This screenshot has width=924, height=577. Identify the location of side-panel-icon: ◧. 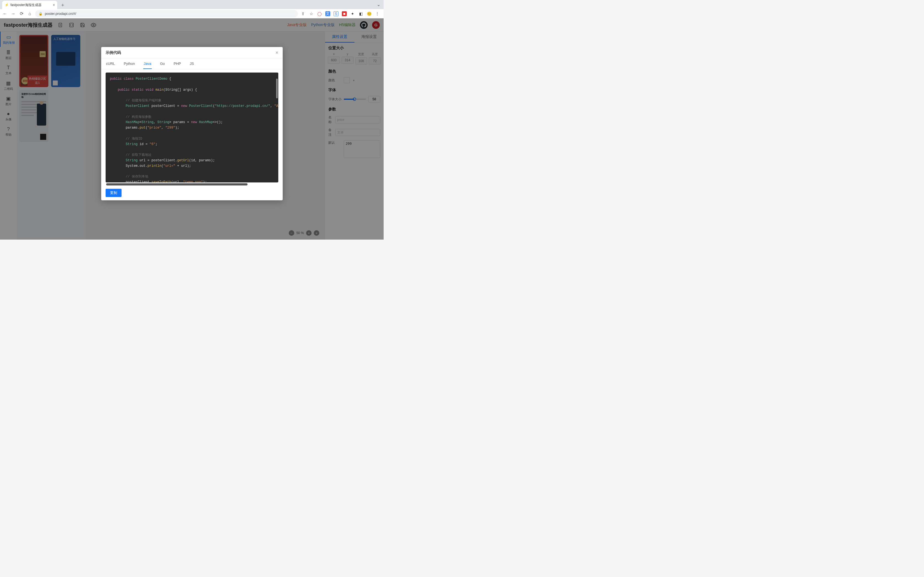
(360, 14).